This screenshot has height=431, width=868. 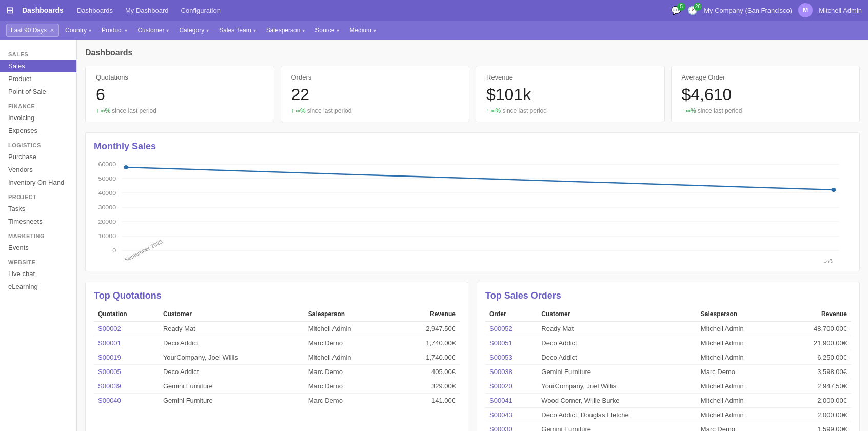 I want to click on quotation-id: S00039, so click(x=126, y=386).